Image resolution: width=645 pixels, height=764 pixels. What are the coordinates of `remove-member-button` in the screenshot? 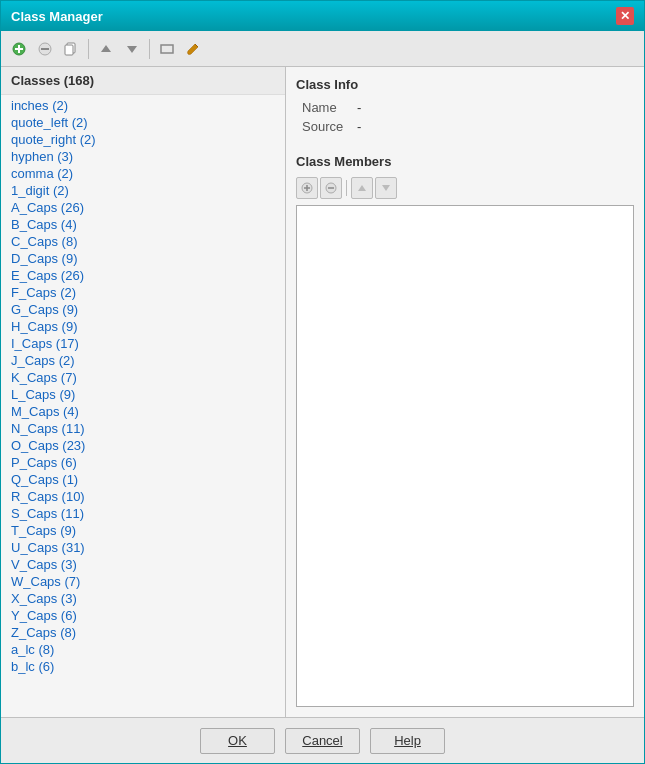 It's located at (331, 188).